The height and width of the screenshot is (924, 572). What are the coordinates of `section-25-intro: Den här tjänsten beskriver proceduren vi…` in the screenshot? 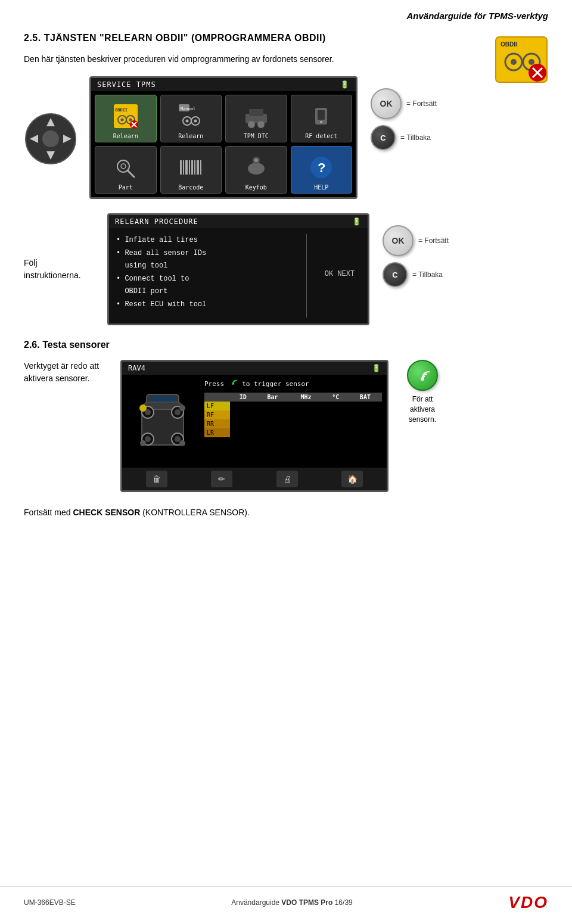 It's located at (286, 60).